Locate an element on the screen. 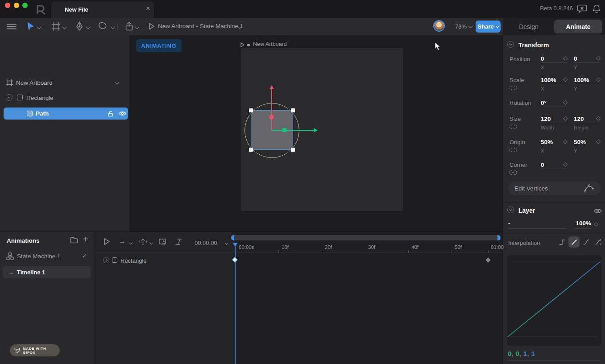 The width and height of the screenshot is (605, 364). pen-tool-icon is located at coordinates (79, 26).